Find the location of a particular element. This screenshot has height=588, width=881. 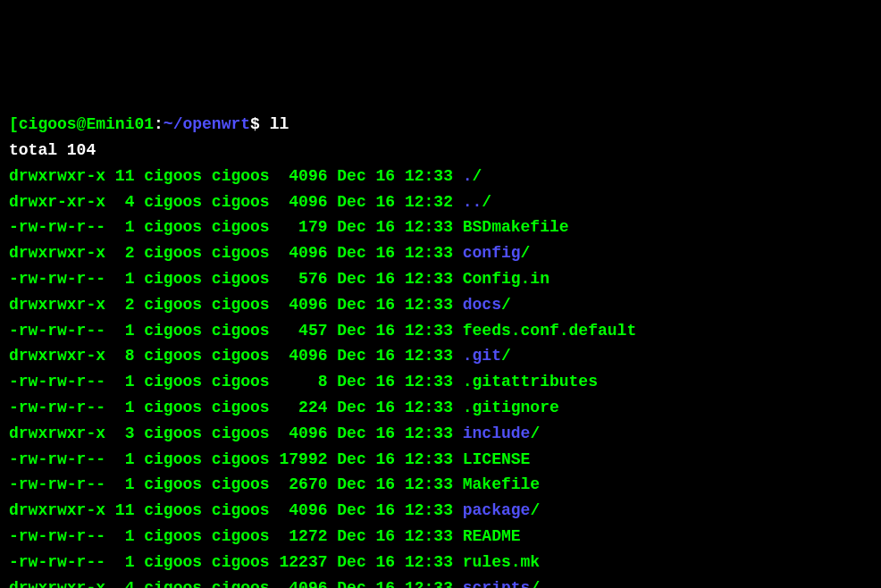

list-row: -rw-rw-r-- 1 cigoos cigoos 224 Dec 16 12… is located at coordinates (284, 407).